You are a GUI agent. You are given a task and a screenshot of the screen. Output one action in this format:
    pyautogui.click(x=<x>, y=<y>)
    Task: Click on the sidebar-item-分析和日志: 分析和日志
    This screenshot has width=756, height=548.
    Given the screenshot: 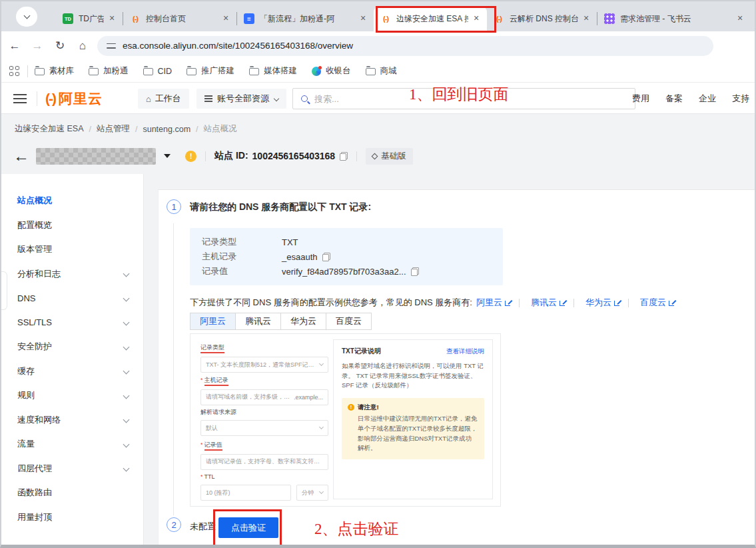 What is the action you would take?
    pyautogui.click(x=72, y=275)
    